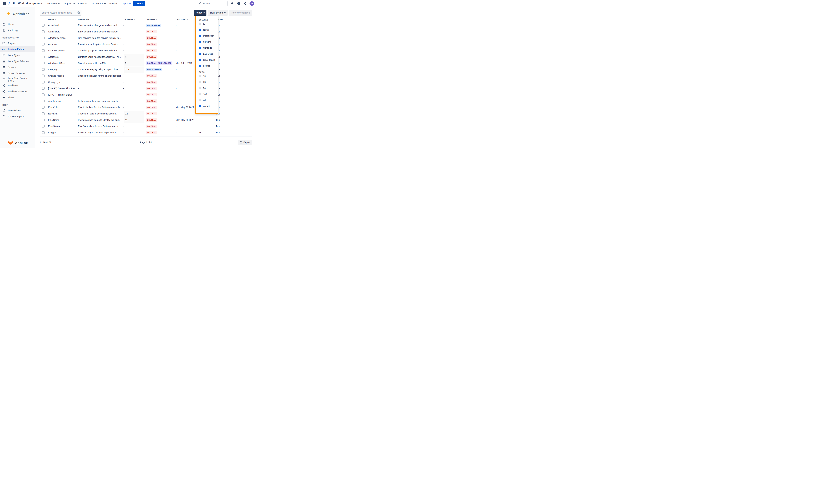 The width and height of the screenshot is (816, 504). What do you see at coordinates (17, 91) in the screenshot?
I see `sidebar-item-workflow-schemes: Workflow Schemes` at bounding box center [17, 91].